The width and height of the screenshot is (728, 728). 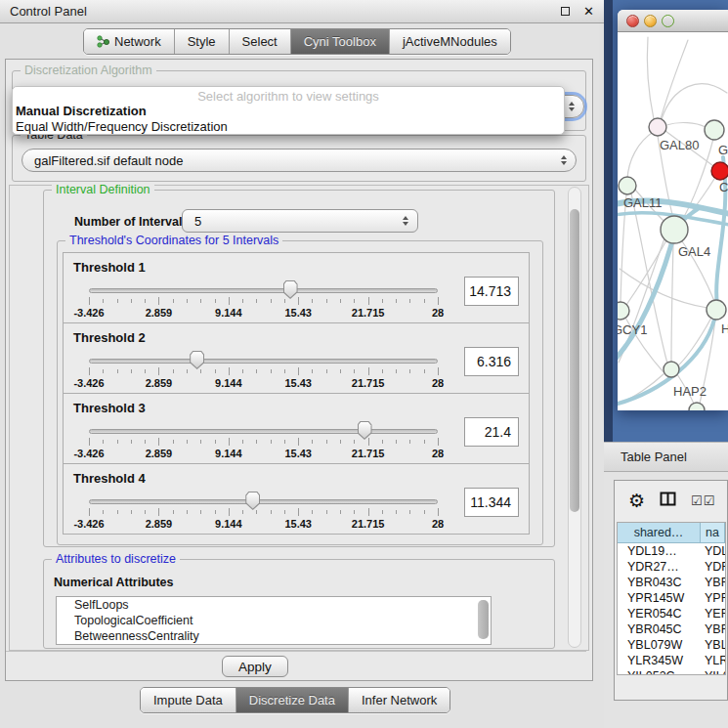 I want to click on tab-label: Impute Data, so click(x=188, y=700).